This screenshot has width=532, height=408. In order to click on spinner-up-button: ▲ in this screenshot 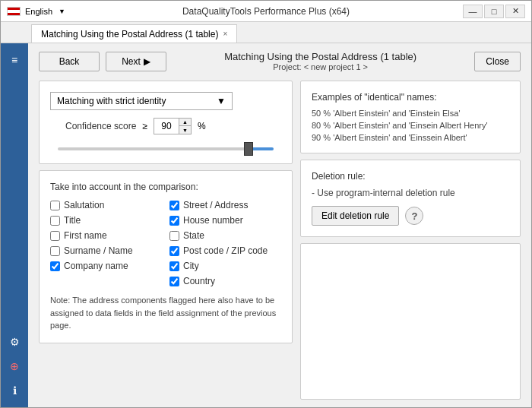, I will do `click(185, 122)`.